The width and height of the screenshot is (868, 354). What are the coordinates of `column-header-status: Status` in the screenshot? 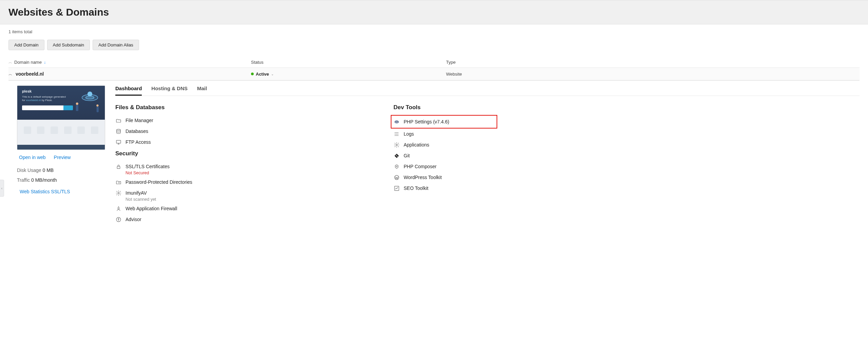 It's located at (349, 62).